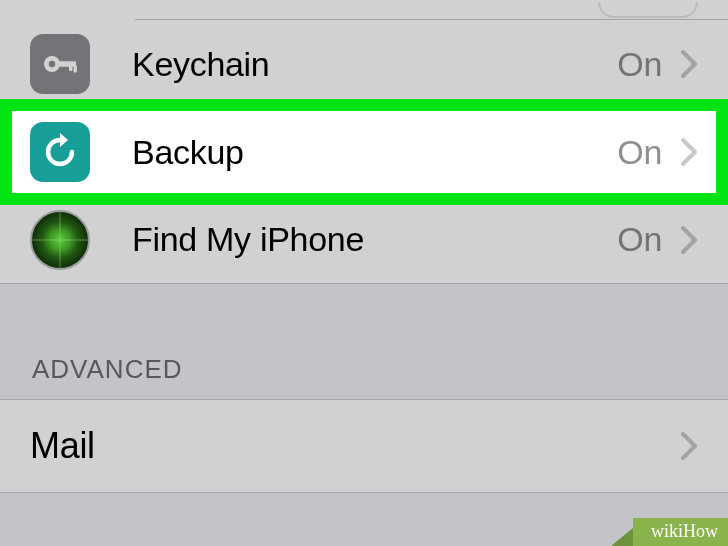 This screenshot has height=546, width=728. Describe the element at coordinates (60, 152) in the screenshot. I see `backup-restore-icon` at that location.